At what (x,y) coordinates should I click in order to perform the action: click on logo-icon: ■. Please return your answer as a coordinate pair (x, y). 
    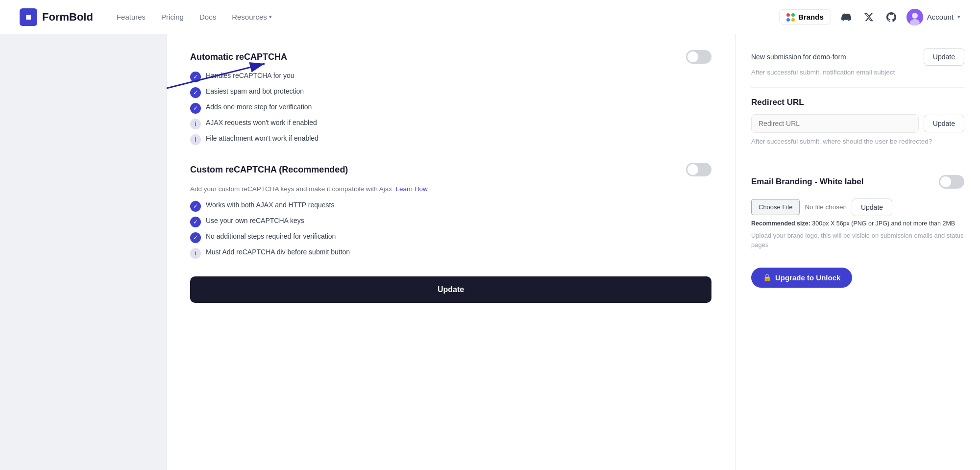
    Looking at the image, I should click on (28, 17).